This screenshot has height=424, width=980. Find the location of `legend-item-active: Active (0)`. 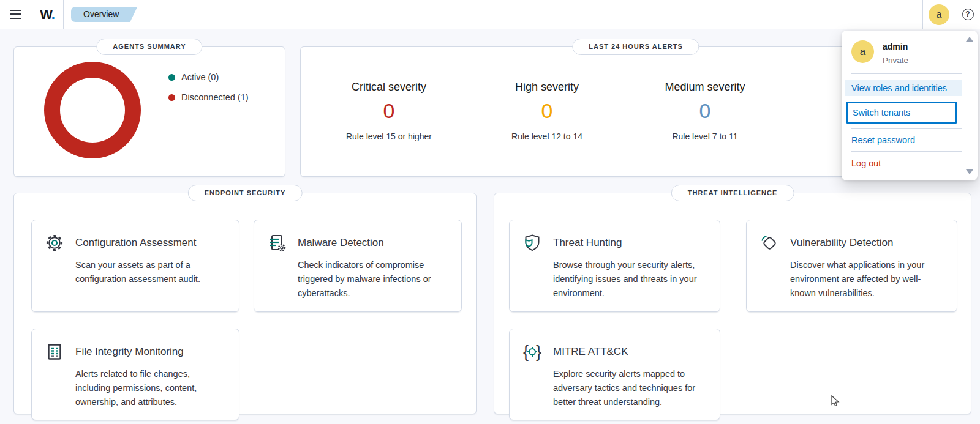

legend-item-active: Active (0) is located at coordinates (208, 77).